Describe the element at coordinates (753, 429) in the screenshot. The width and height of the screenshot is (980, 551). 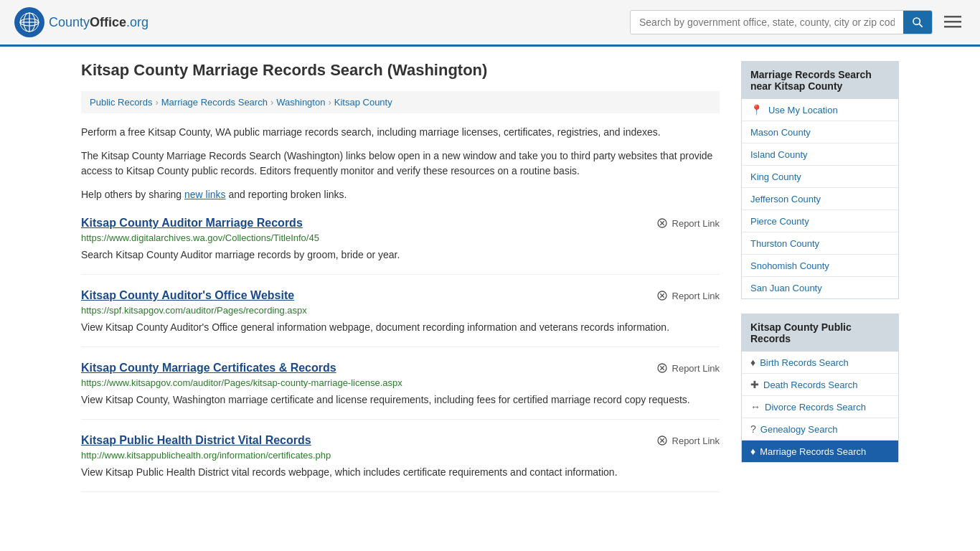
I see `genealogy-icon: ?` at that location.